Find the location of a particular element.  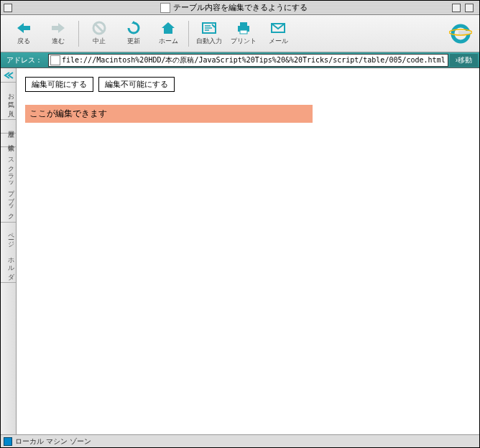

close-box is located at coordinates (8, 8).